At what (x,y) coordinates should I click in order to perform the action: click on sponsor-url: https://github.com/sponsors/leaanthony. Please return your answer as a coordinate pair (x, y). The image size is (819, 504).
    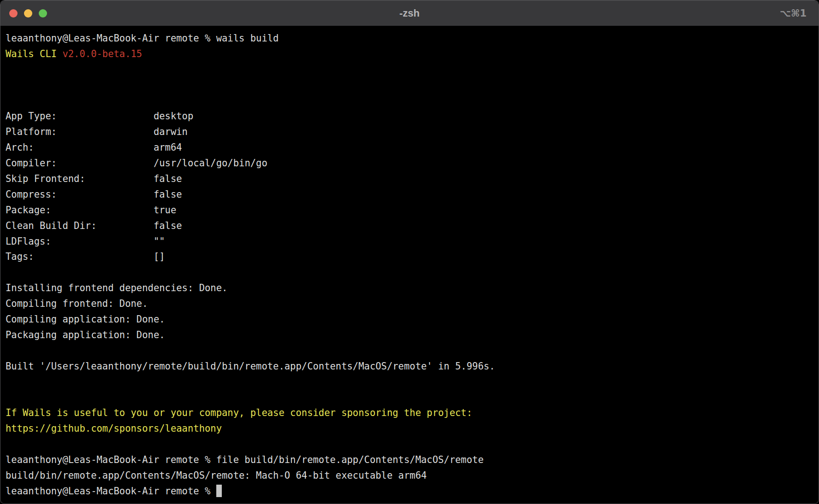
    Looking at the image, I should click on (113, 428).